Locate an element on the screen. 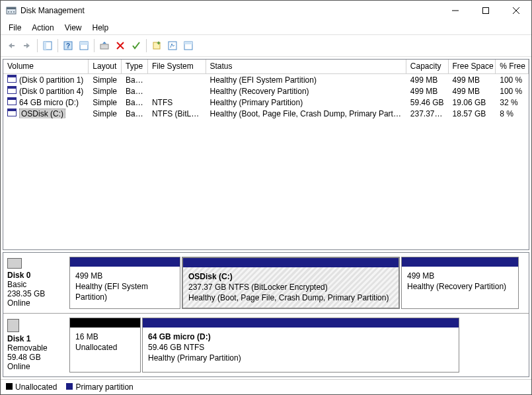 This screenshot has width=532, height=395. volume-free: 499 MB is located at coordinates (473, 91).